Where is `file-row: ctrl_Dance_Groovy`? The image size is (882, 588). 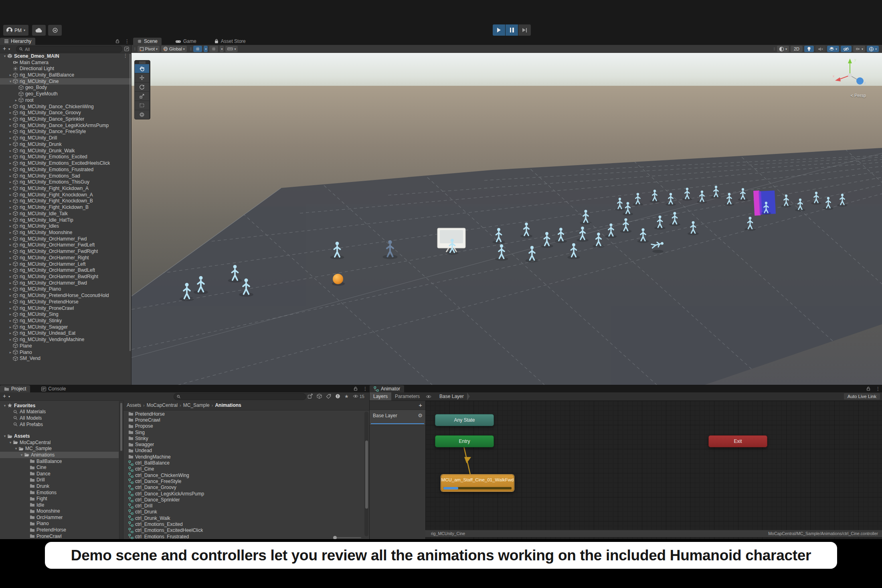 file-row: ctrl_Dance_Groovy is located at coordinates (244, 487).